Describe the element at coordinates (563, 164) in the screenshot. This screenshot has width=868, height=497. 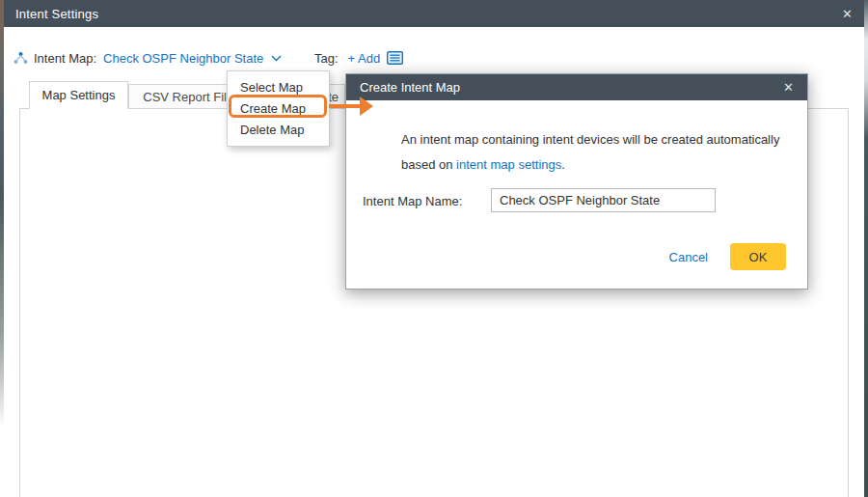
I see `description-line2-suffix: .` at that location.